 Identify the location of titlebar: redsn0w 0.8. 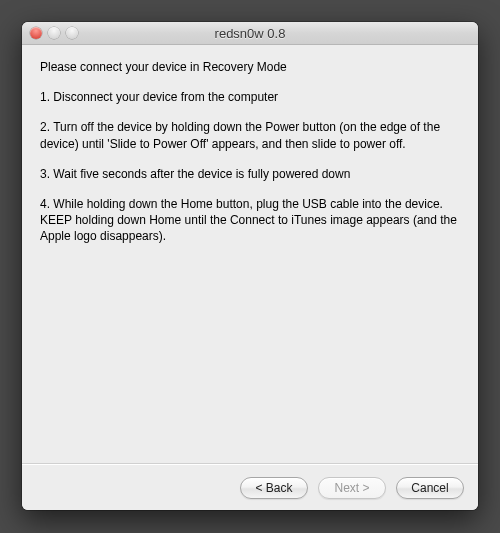
(250, 34).